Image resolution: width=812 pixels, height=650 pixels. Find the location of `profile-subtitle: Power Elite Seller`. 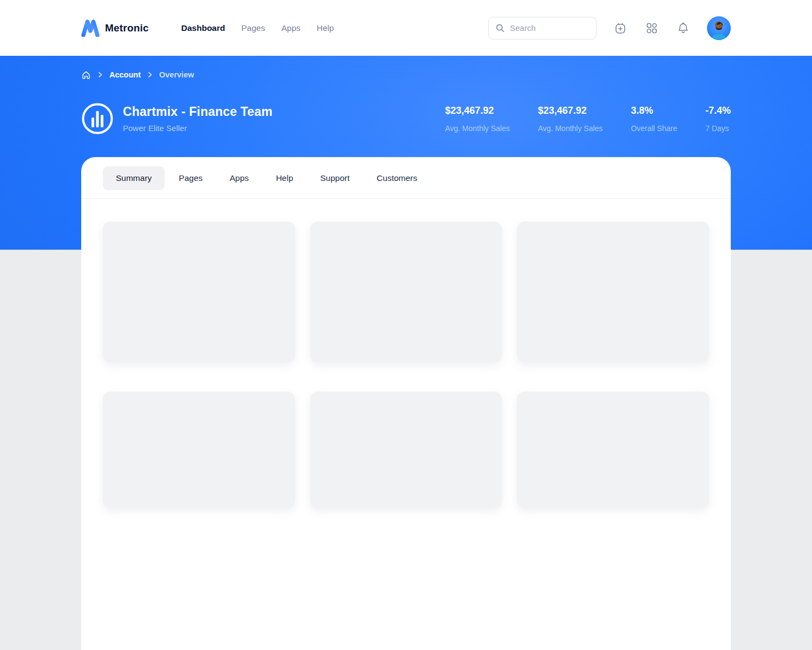

profile-subtitle: Power Elite Seller is located at coordinates (198, 128).